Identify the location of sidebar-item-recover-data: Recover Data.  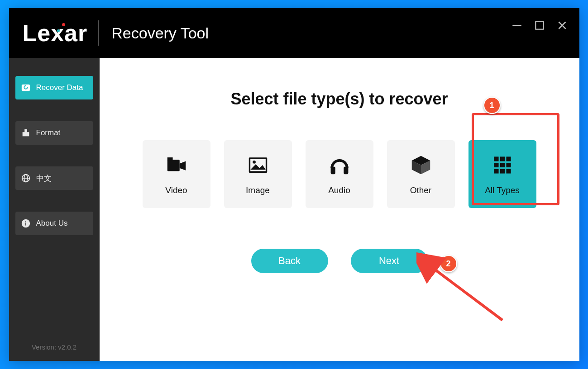
(54, 88).